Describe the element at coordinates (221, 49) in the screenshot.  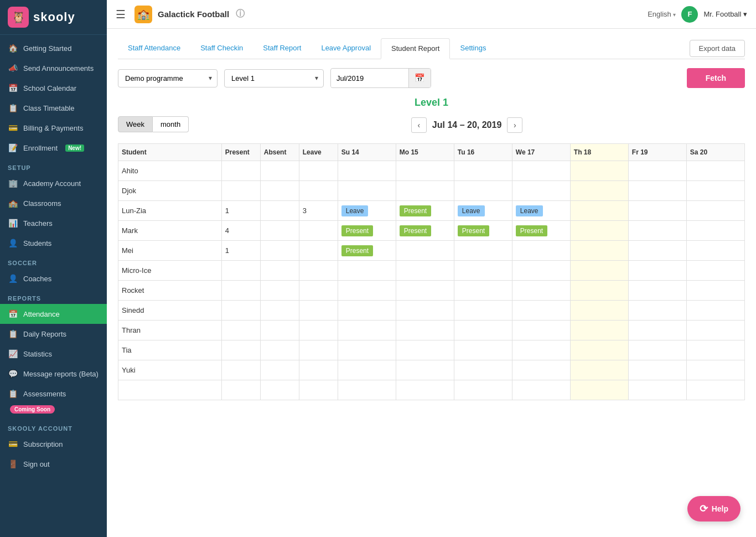
I see `tab-staff-checkin: Staff Checkin` at that location.